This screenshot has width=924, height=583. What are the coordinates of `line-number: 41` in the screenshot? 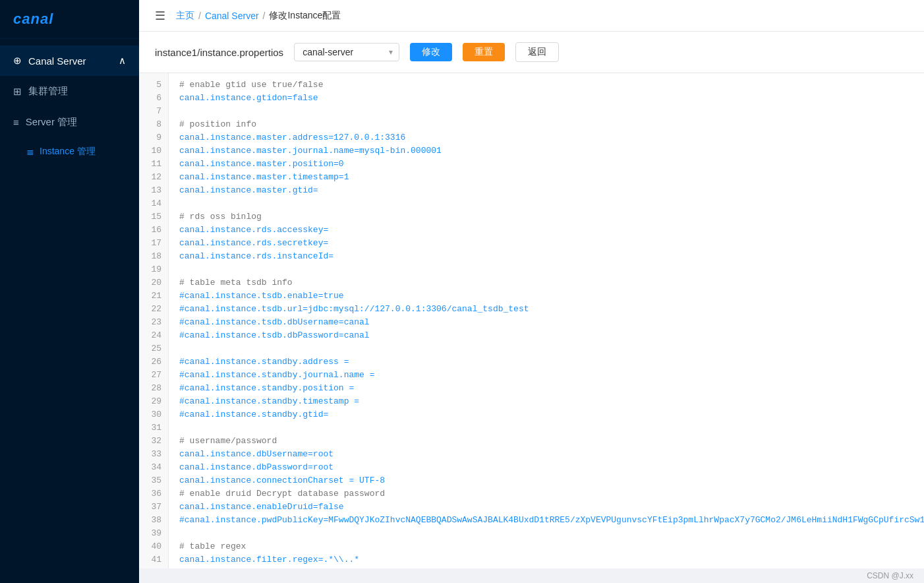 It's located at (154, 560).